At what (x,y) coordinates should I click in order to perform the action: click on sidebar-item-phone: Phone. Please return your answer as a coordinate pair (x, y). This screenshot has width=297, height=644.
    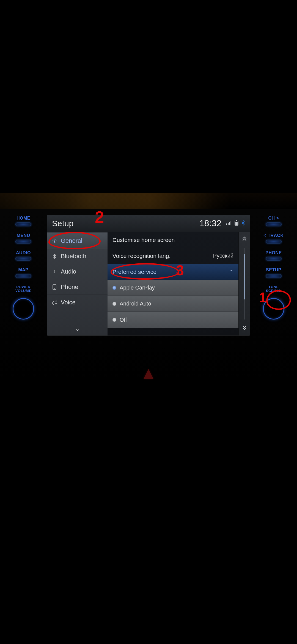
    Looking at the image, I should click on (77, 287).